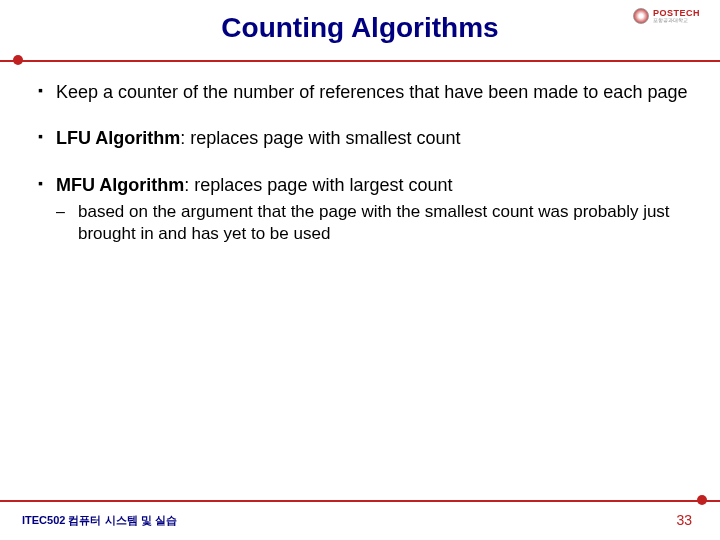 Image resolution: width=720 pixels, height=540 pixels. What do you see at coordinates (360, 26) in the screenshot?
I see `slide-header: Counting Algorithms POSTECH 포항공과대학교` at bounding box center [360, 26].